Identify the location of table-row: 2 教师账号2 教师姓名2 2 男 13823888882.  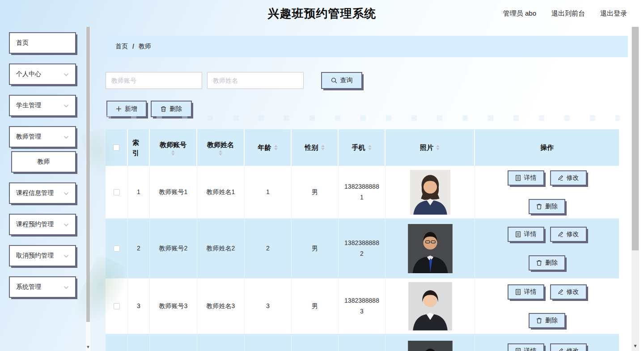
(362, 249).